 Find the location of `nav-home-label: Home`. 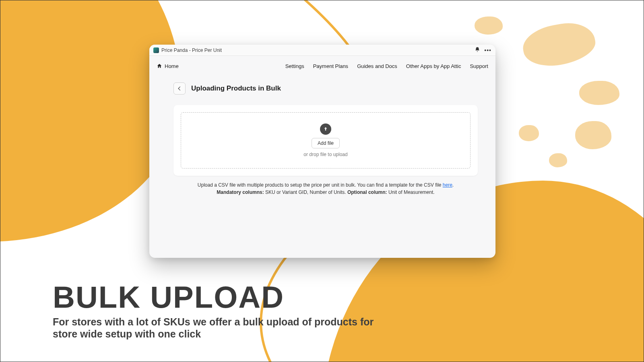

nav-home-label: Home is located at coordinates (171, 66).